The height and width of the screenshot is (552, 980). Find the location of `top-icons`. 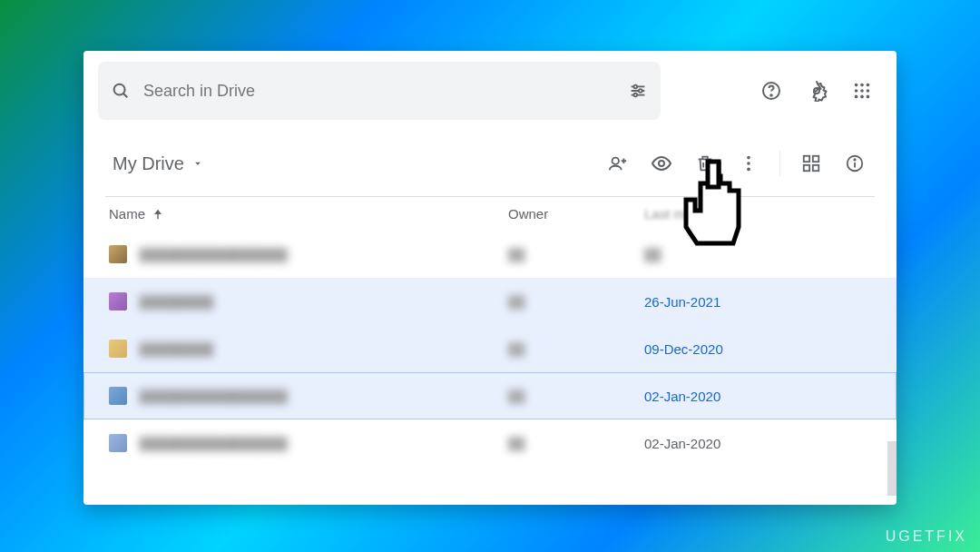

top-icons is located at coordinates (817, 91).